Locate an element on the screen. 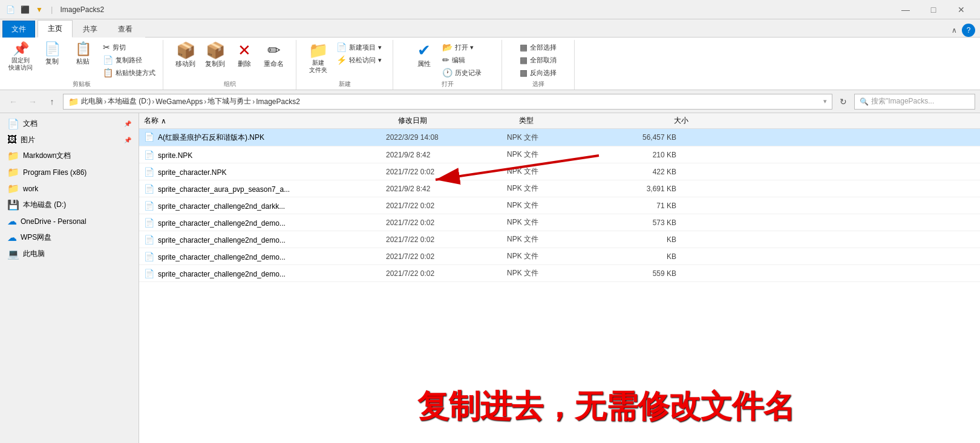 The height and width of the screenshot is (443, 980). back-button: ← is located at coordinates (13, 102).